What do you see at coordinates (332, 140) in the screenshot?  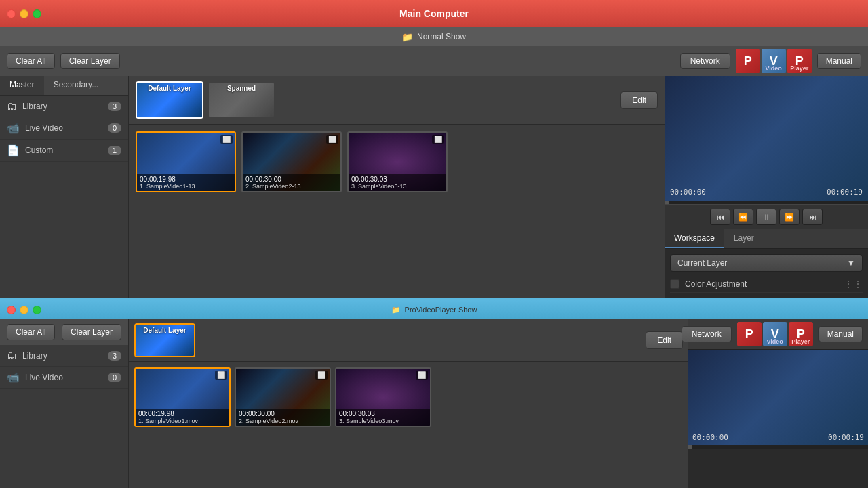 I see `thumb-icon-2: ⬜` at bounding box center [332, 140].